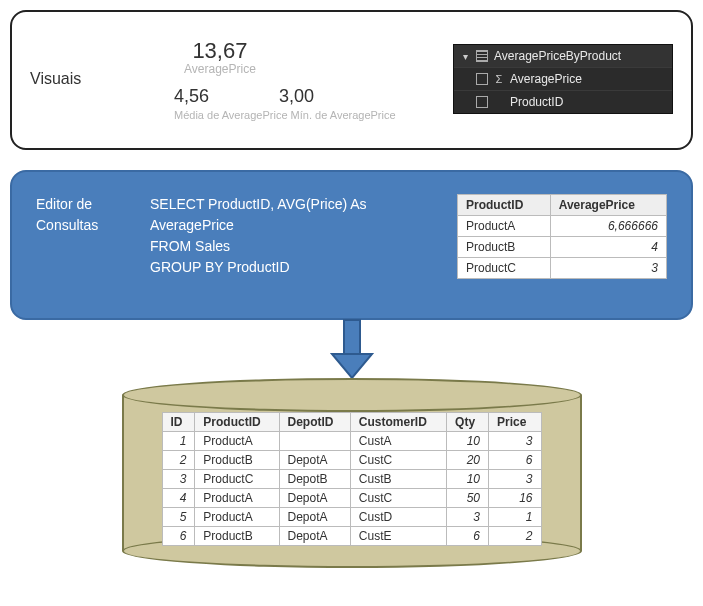 The image size is (703, 606). What do you see at coordinates (563, 102) in the screenshot?
I see `field-row-productid: ProductID` at bounding box center [563, 102].